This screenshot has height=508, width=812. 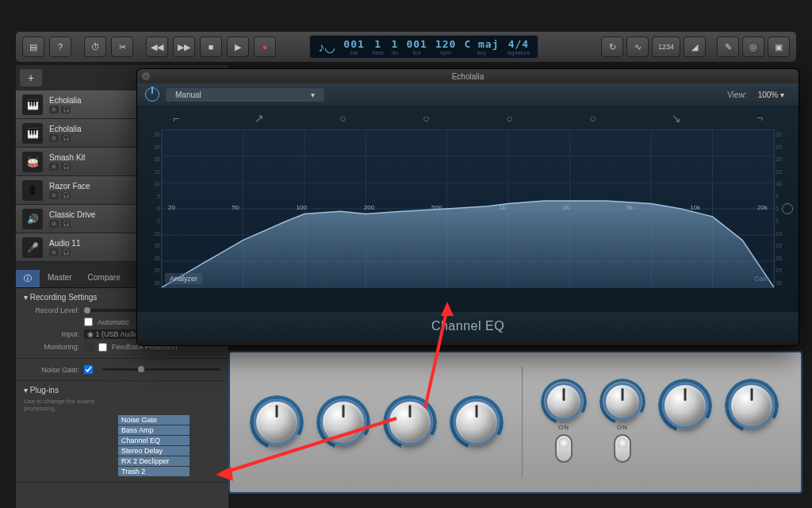 I want to click on note-icon: ♪◡, so click(x=327, y=48).